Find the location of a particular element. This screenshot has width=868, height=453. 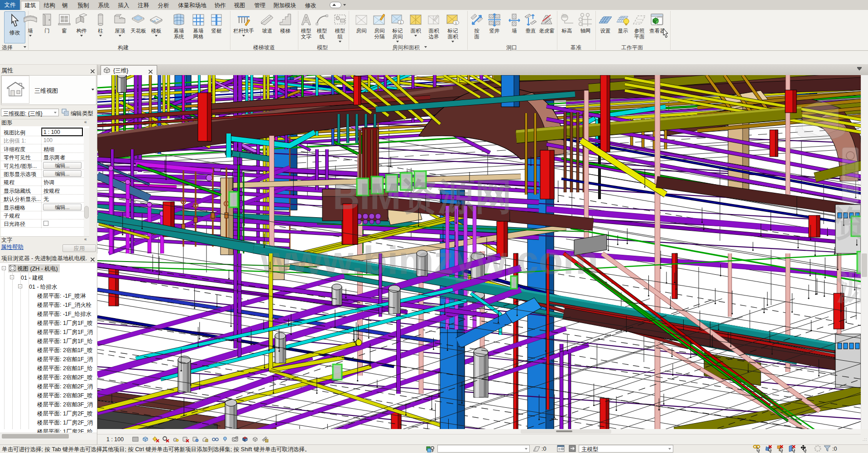

svg-text: 源 is located at coordinates (849, 286).